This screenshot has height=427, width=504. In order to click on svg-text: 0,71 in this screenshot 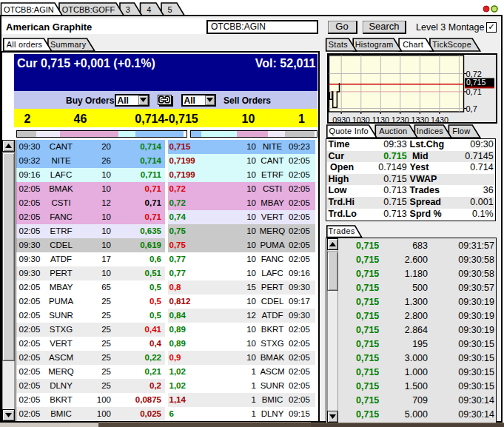, I will do `click(474, 91)`.